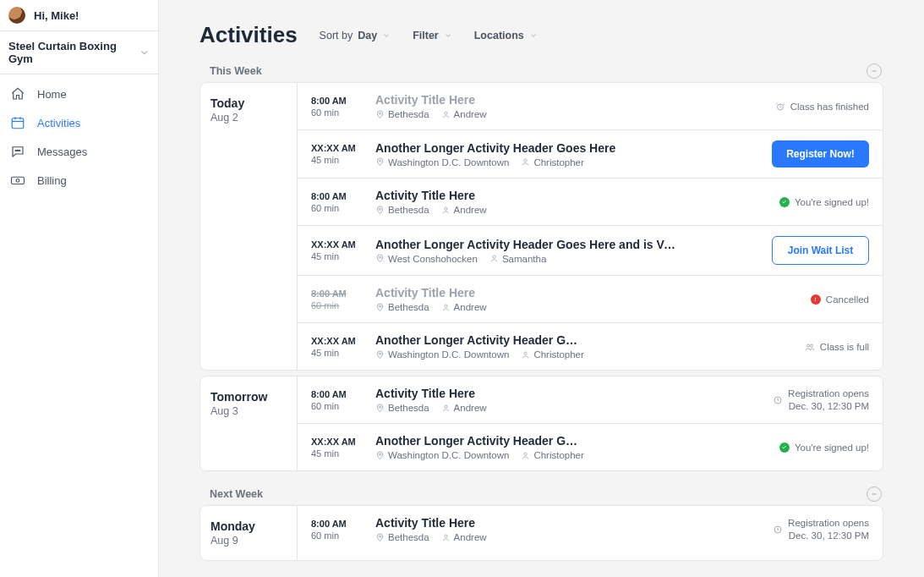  Describe the element at coordinates (820, 250) in the screenshot. I see `action: Join Wait List` at that location.